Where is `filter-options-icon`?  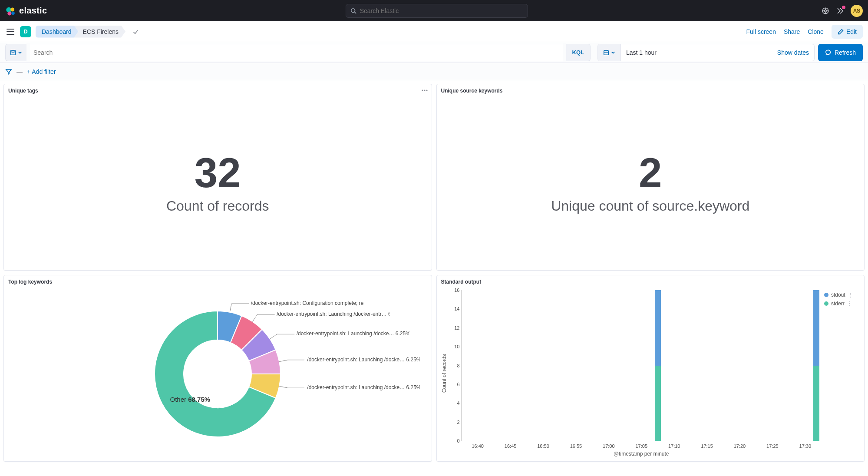 filter-options-icon is located at coordinates (9, 72).